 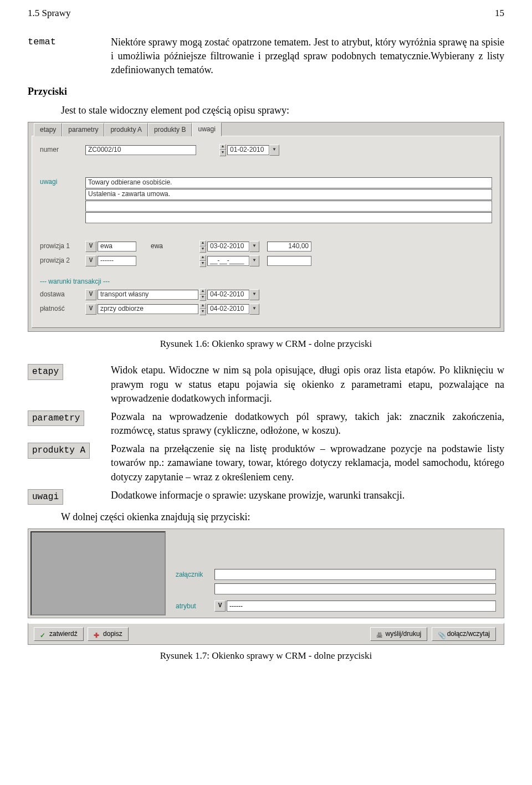 I want to click on prowizja1-date-spin: ▲▼, so click(x=203, y=247).